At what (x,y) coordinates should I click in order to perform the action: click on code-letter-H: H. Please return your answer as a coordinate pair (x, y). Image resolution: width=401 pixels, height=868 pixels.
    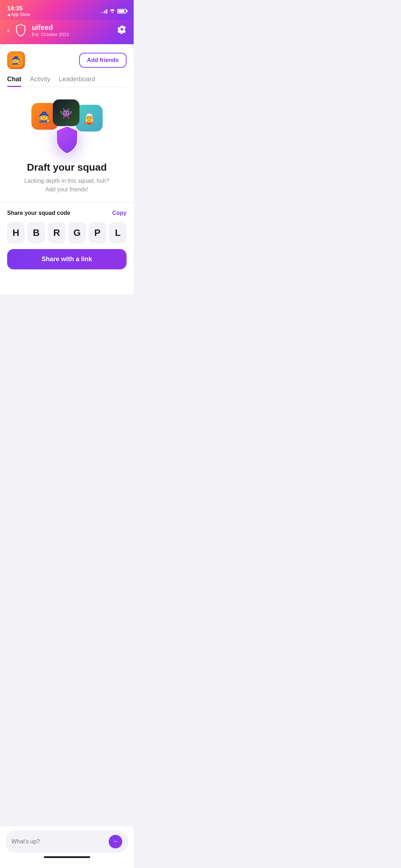
    Looking at the image, I should click on (16, 233).